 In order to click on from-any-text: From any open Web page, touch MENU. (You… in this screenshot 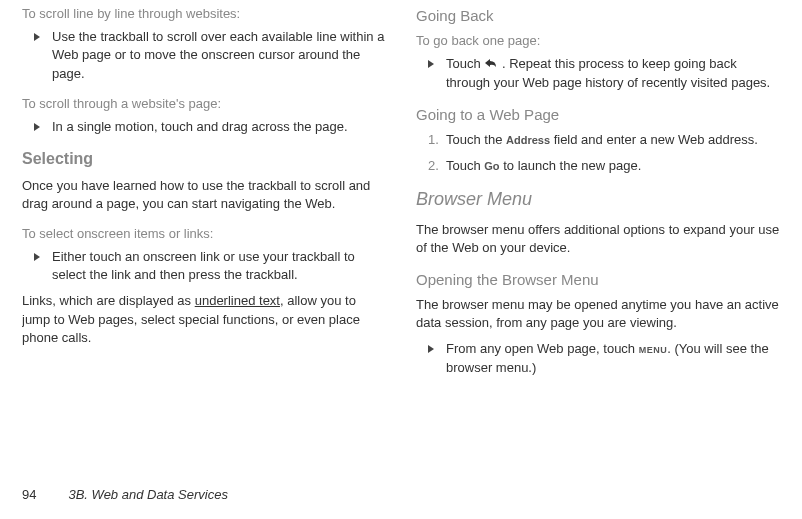, I will do `click(613, 358)`.